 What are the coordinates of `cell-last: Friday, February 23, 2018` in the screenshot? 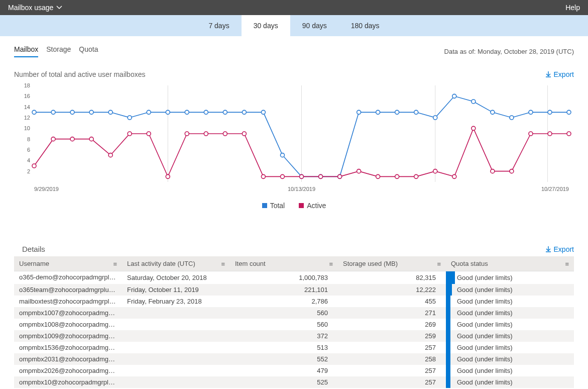 It's located at (176, 302).